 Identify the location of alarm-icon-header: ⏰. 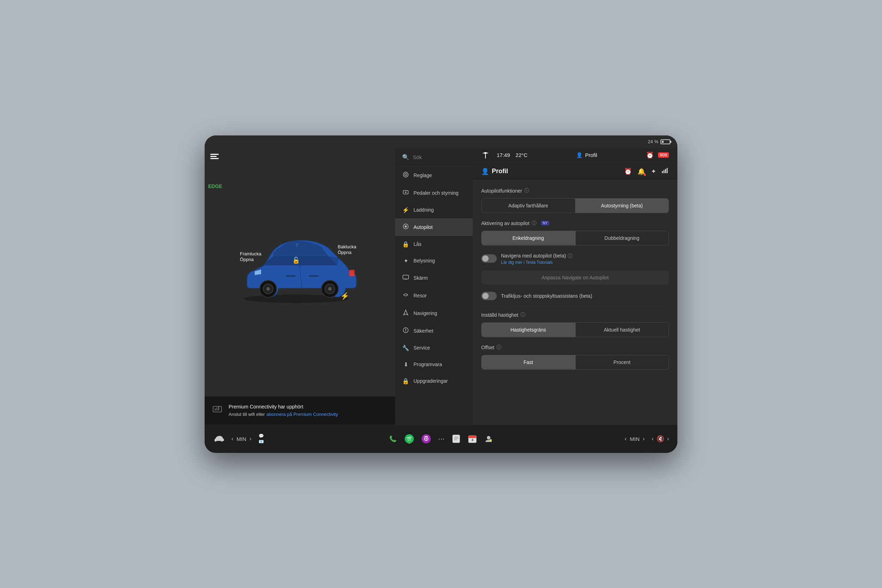
(650, 155).